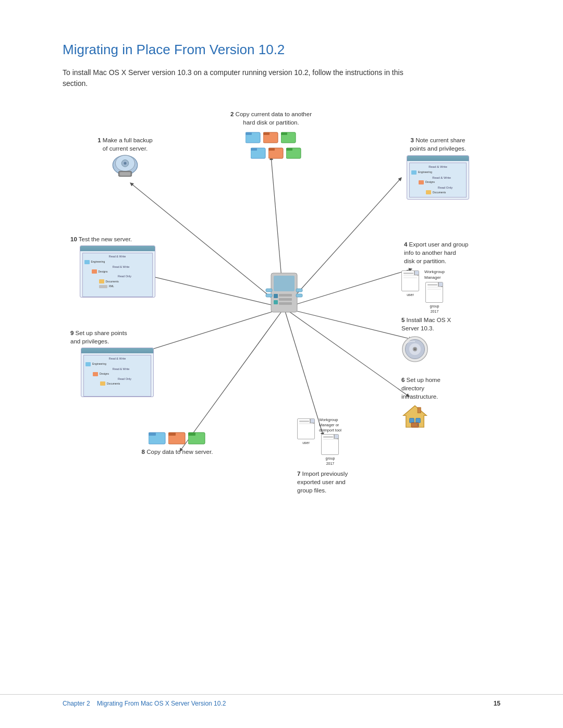 Image resolution: width=563 pixels, height=728 pixels. What do you see at coordinates (412, 140) in the screenshot?
I see `step-3-num: 3` at bounding box center [412, 140].